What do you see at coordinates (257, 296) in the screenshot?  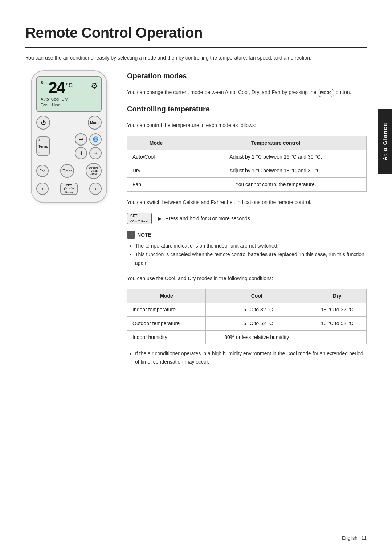 I see `cond-table-header-cool: Cool` at bounding box center [257, 296].